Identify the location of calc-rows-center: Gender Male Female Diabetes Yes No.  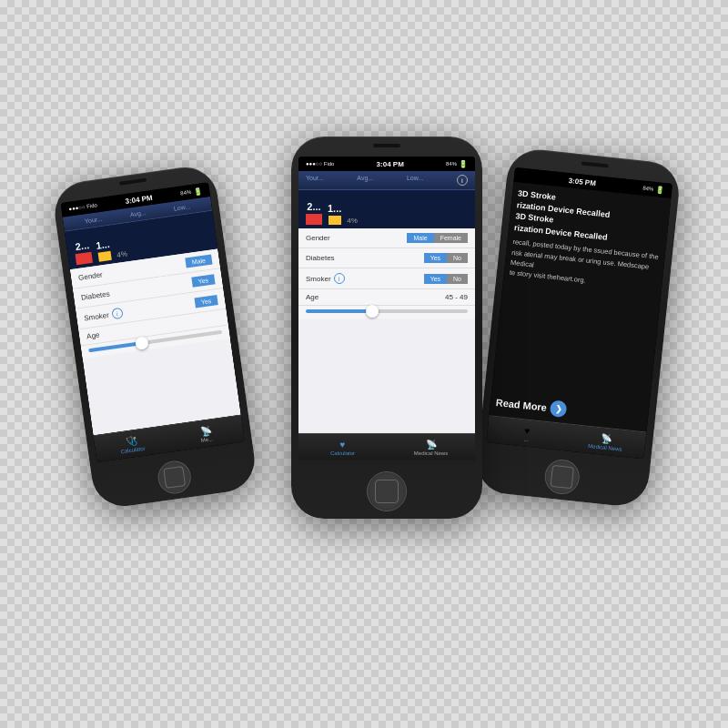
(387, 331).